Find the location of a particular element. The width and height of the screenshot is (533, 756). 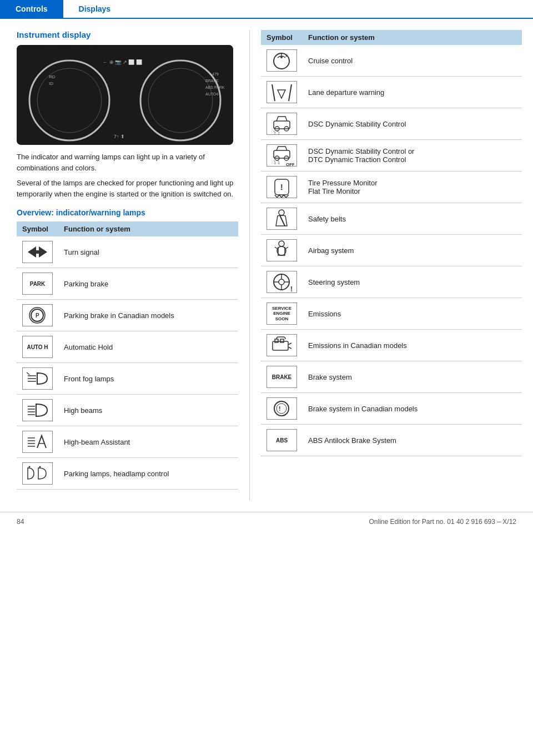

svg-text: ID is located at coordinates (51, 83).